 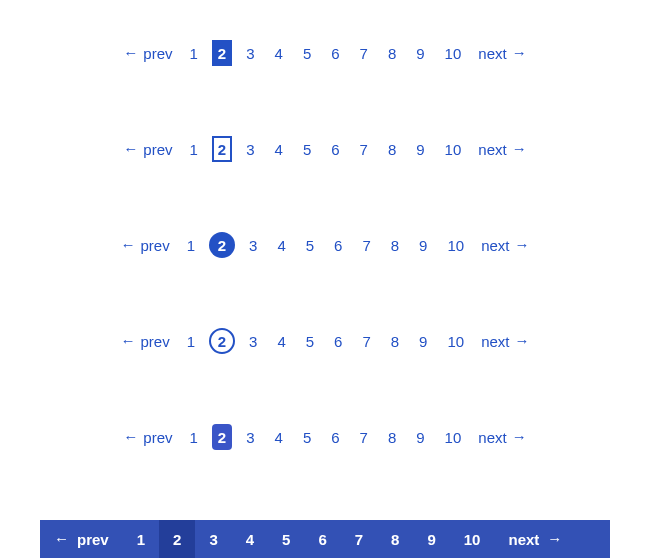 What do you see at coordinates (325, 437) in the screenshot?
I see `pagination-rounded: ←prev12345678910next→` at bounding box center [325, 437].